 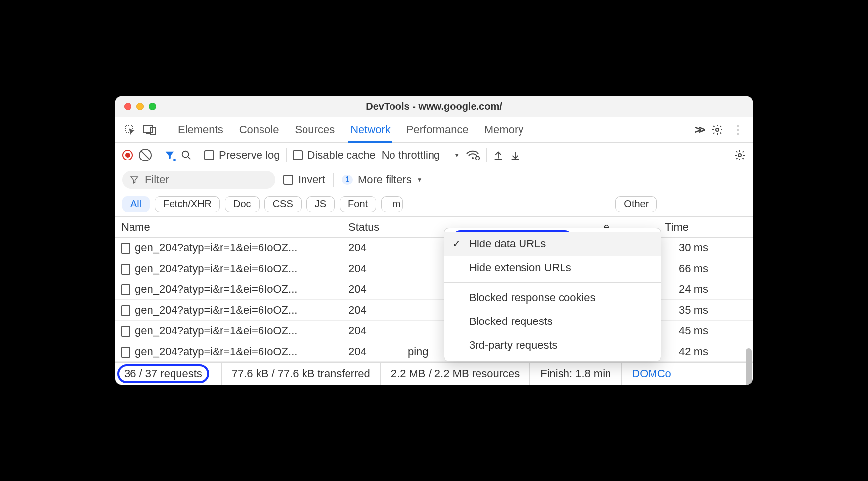 I want to click on minimize-window-button, so click(x=140, y=107).